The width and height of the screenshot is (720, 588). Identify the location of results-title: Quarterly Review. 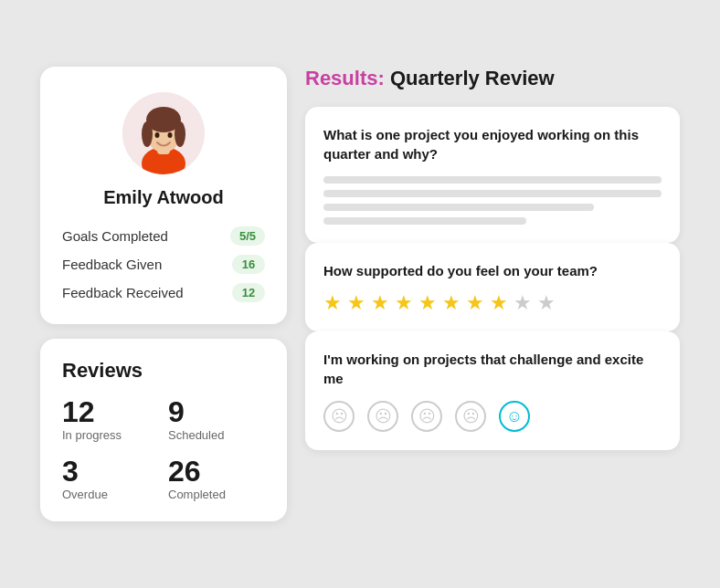
(472, 79).